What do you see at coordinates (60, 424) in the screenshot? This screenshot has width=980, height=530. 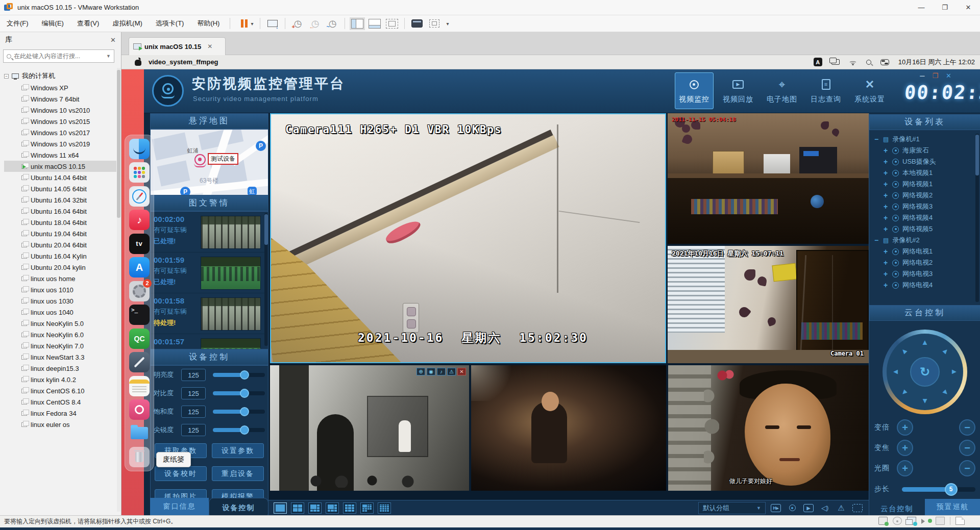 I see `vm-list-item: linux euler os` at bounding box center [60, 424].